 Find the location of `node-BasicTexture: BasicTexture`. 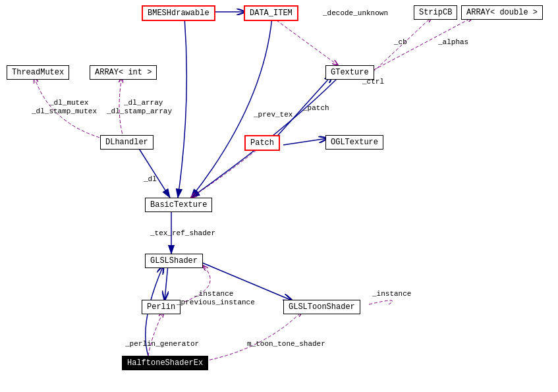

node-BasicTexture: BasicTexture is located at coordinates (179, 205).